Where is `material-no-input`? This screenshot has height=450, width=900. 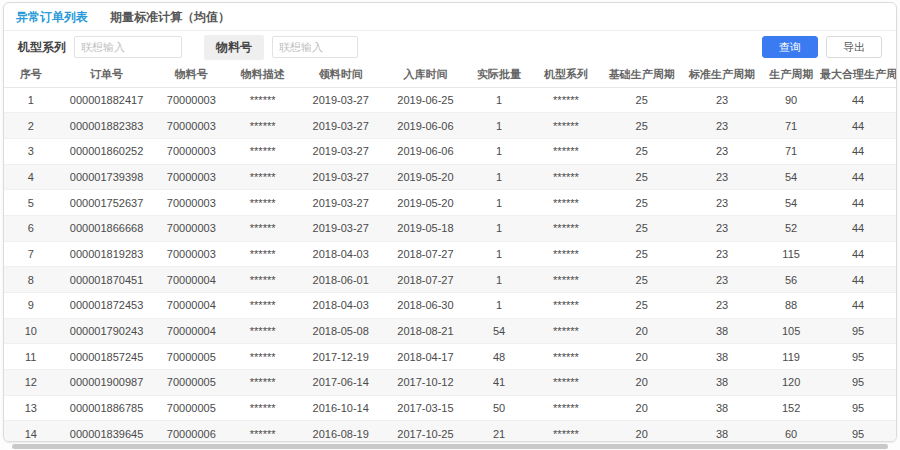
material-no-input is located at coordinates (315, 47).